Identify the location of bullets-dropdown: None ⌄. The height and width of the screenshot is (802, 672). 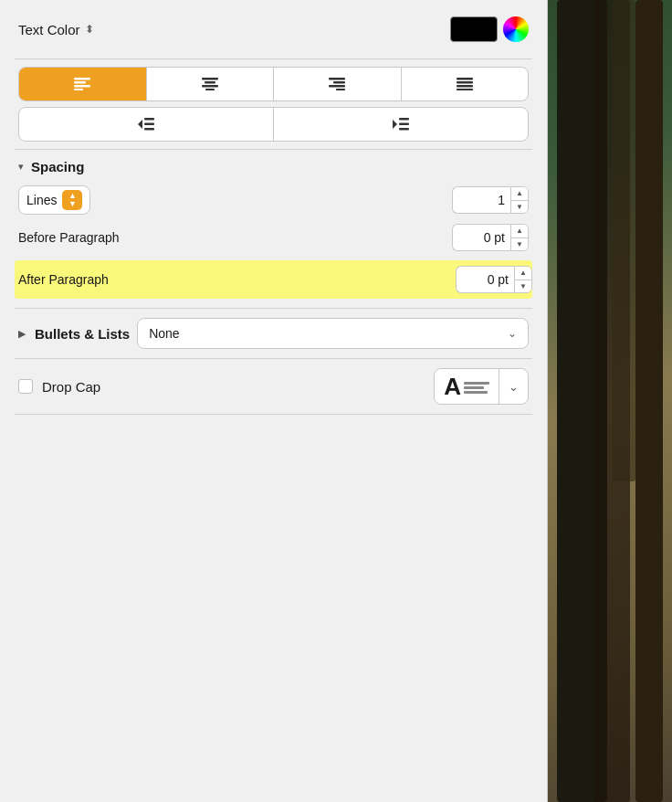
(332, 333).